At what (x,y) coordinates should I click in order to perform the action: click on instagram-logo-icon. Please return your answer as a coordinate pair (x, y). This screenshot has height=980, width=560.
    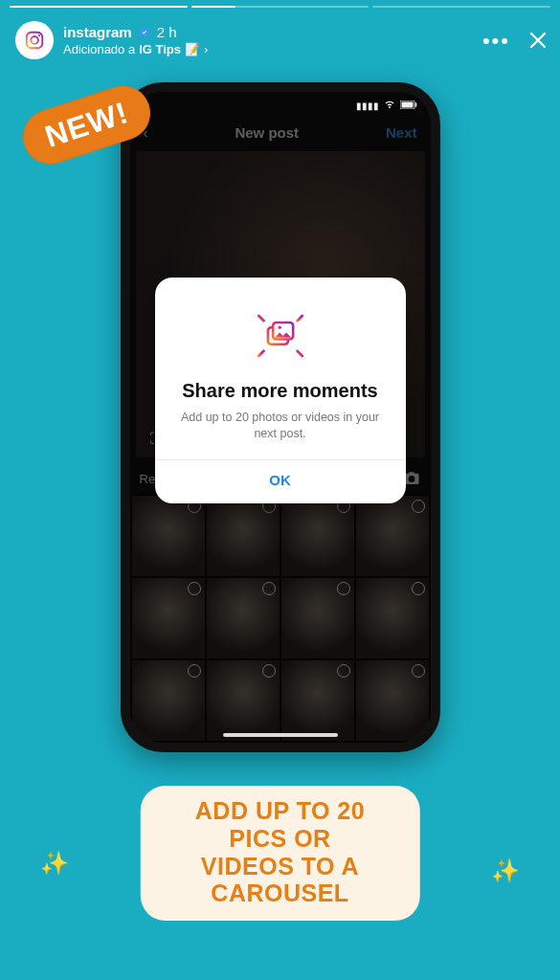
    Looking at the image, I should click on (34, 40).